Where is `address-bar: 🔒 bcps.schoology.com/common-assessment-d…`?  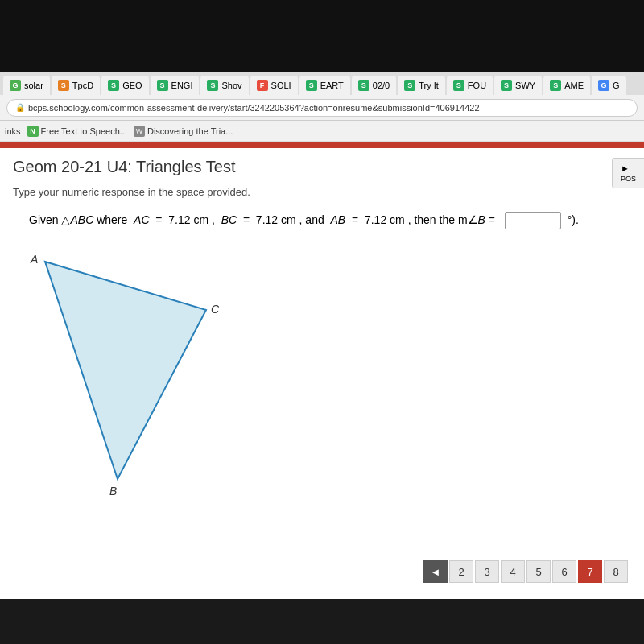
address-bar: 🔒 bcps.schoology.com/common-assessment-d… is located at coordinates (322, 108).